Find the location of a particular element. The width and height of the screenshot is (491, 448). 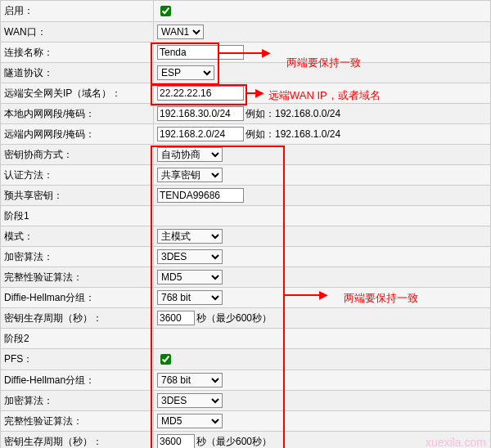

select-wan: WAN1 is located at coordinates (180, 32).